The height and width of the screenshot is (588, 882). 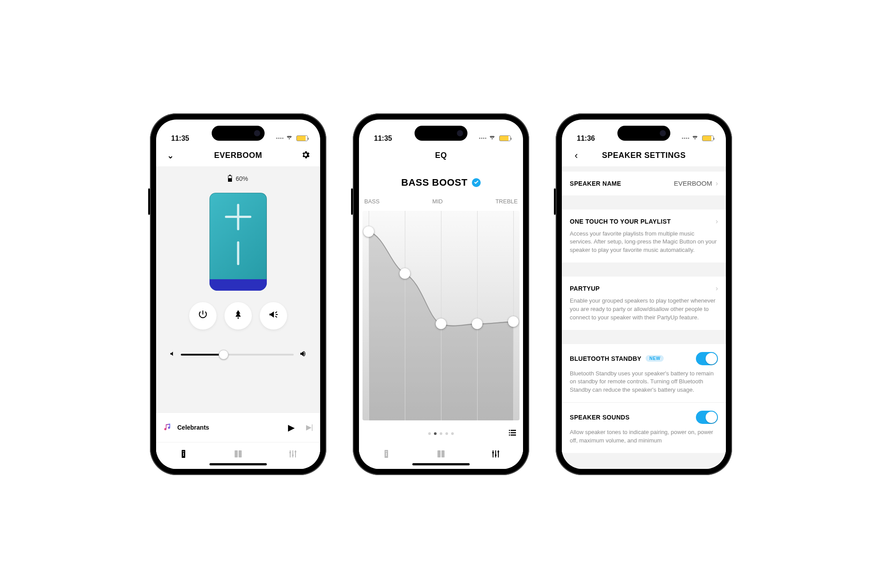 What do you see at coordinates (644, 184) in the screenshot?
I see `cell-speaker-name: SPEAKER NAME EVERBOOM ›` at bounding box center [644, 184].